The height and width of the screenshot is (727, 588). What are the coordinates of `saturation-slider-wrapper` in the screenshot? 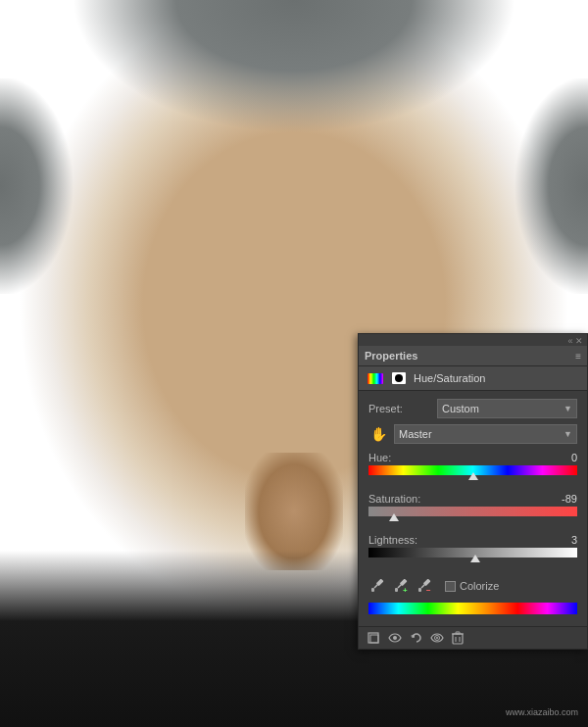 It's located at (472, 517).